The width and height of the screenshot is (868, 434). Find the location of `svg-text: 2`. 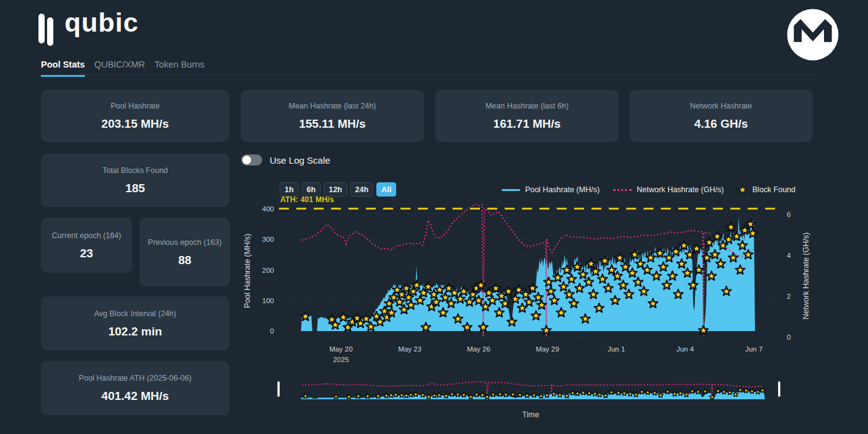

svg-text: 2 is located at coordinates (789, 296).